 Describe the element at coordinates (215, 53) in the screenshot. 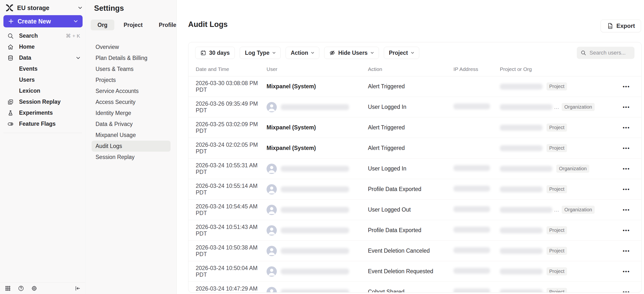

I see `date-range-filter-button: 30 days` at that location.